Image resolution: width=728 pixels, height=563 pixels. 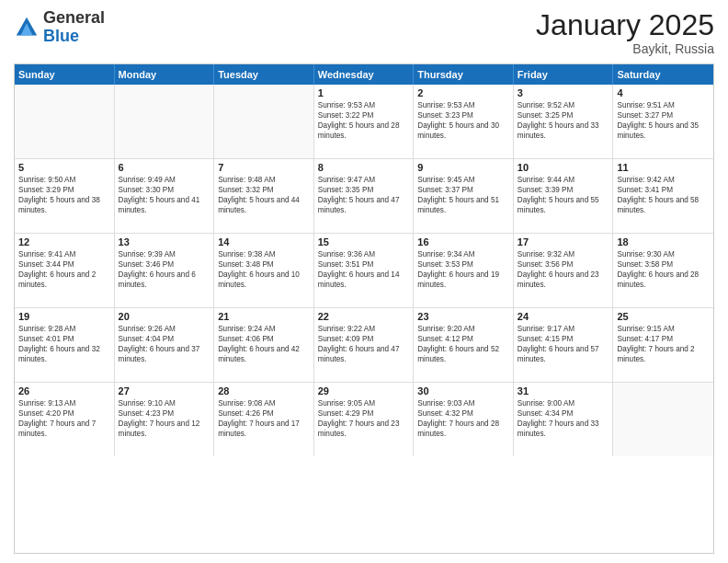 I want to click on logo-general-text: General, so click(x=74, y=17).